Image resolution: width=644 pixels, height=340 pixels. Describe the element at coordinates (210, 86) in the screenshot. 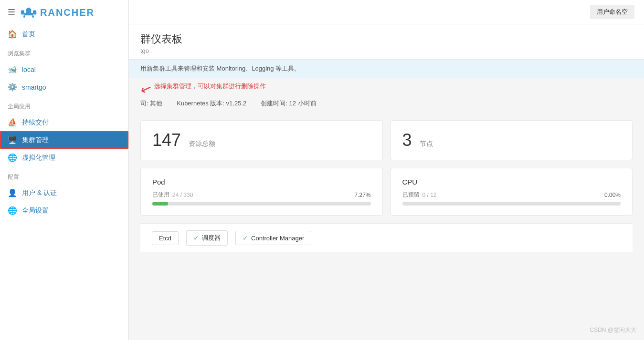

I see `annotation-text: 选择集群管理，可以对集群进行删除操作` at that location.